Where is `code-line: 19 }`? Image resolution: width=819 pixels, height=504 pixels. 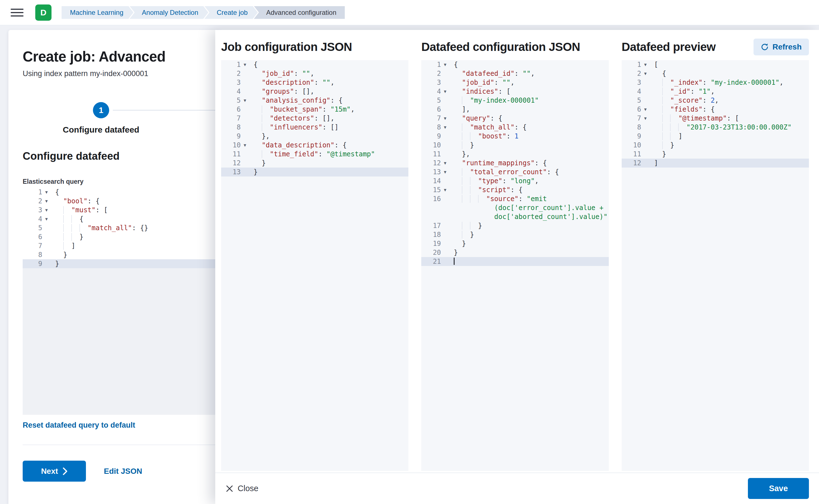 code-line: 19 } is located at coordinates (515, 243).